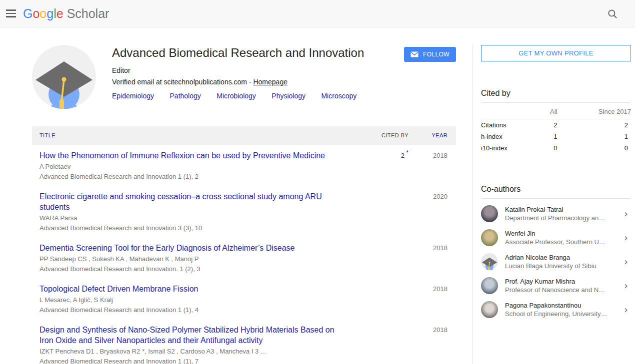 This screenshot has height=364, width=635. What do you see at coordinates (66, 14) in the screenshot?
I see `google-scholar-logo: Google Scholar` at bounding box center [66, 14].